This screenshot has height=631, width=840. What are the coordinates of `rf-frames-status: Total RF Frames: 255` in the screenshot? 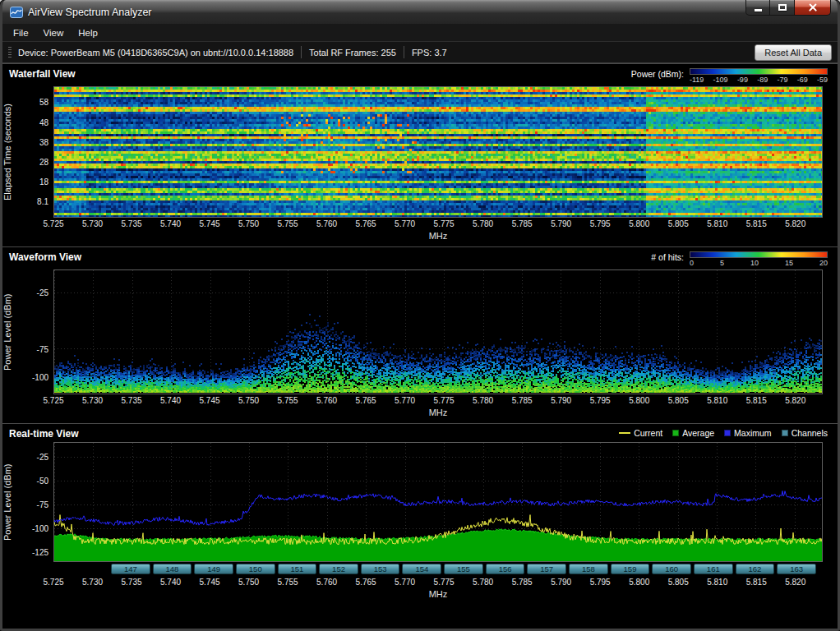 It's located at (353, 53).